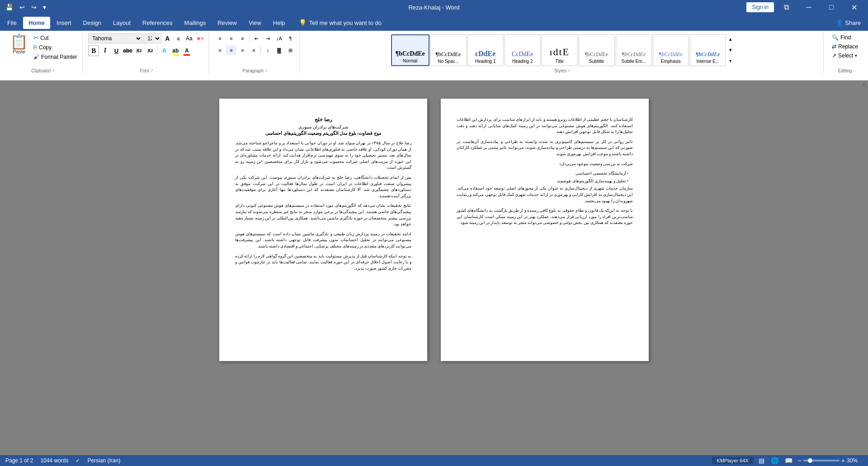 Image resolution: width=868 pixels, height=466 pixels. What do you see at coordinates (127, 51) in the screenshot?
I see `strikethrough-btn: abc` at bounding box center [127, 51].